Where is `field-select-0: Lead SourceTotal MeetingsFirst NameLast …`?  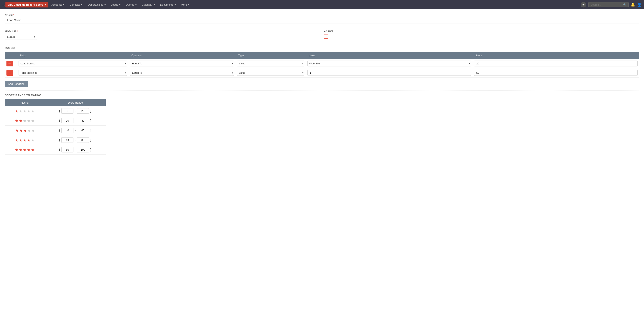 field-select-0: Lead SourceTotal MeetingsFirst NameLast … is located at coordinates (73, 64).